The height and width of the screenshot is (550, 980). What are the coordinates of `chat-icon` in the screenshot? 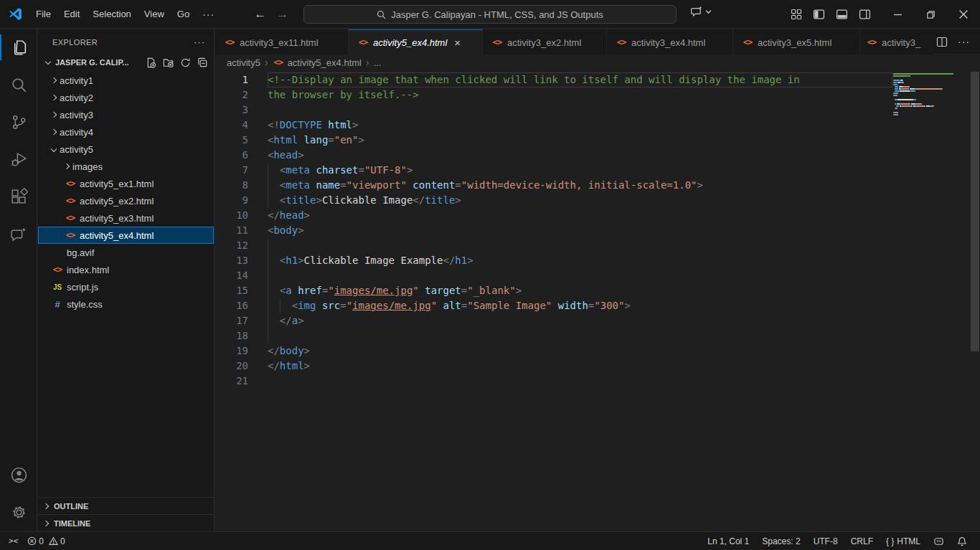 It's located at (19, 234).